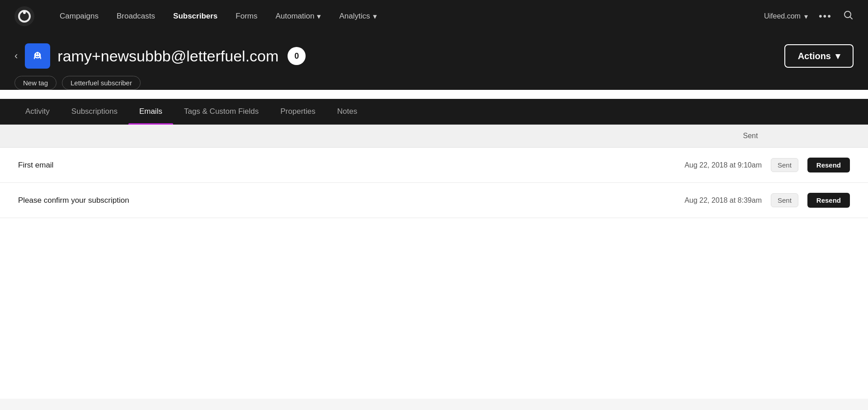 The height and width of the screenshot is (410, 868). I want to click on subscriber-count-badge: 0, so click(297, 56).